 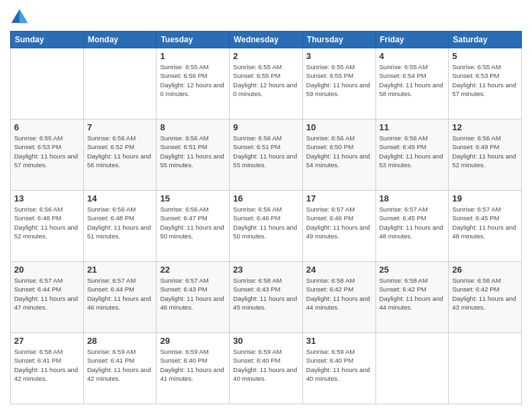 What do you see at coordinates (485, 270) in the screenshot?
I see `day-number: 26` at bounding box center [485, 270].